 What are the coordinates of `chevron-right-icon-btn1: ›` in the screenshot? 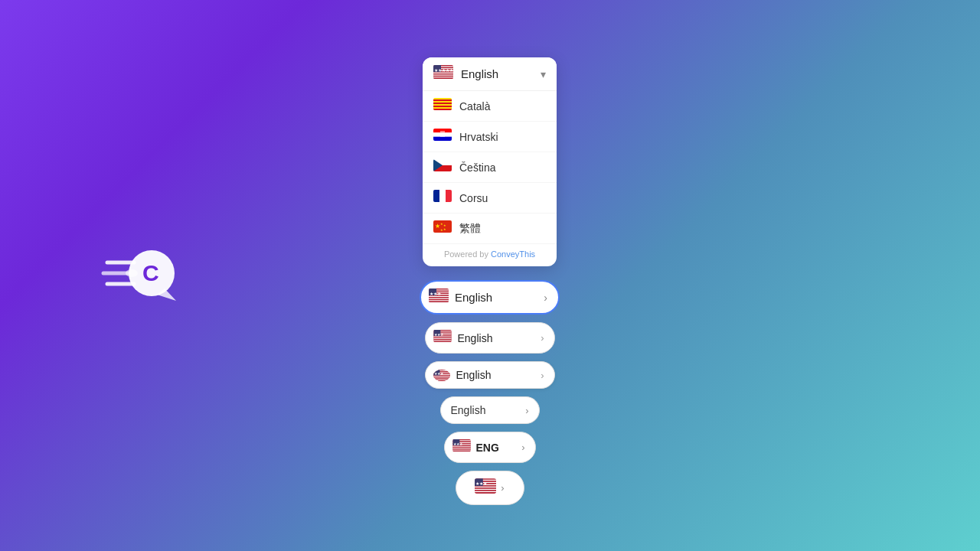 It's located at (545, 298).